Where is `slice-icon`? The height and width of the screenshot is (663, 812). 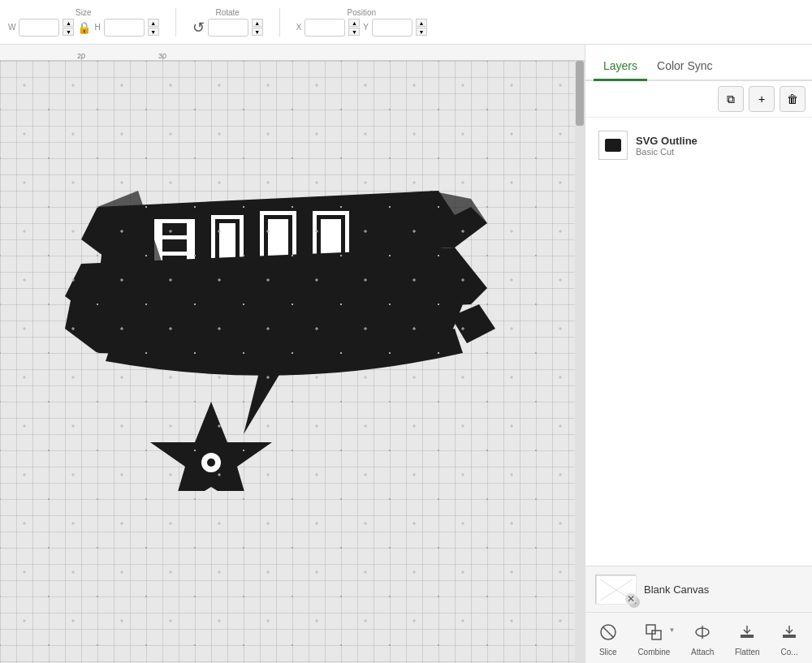
slice-icon is located at coordinates (608, 635).